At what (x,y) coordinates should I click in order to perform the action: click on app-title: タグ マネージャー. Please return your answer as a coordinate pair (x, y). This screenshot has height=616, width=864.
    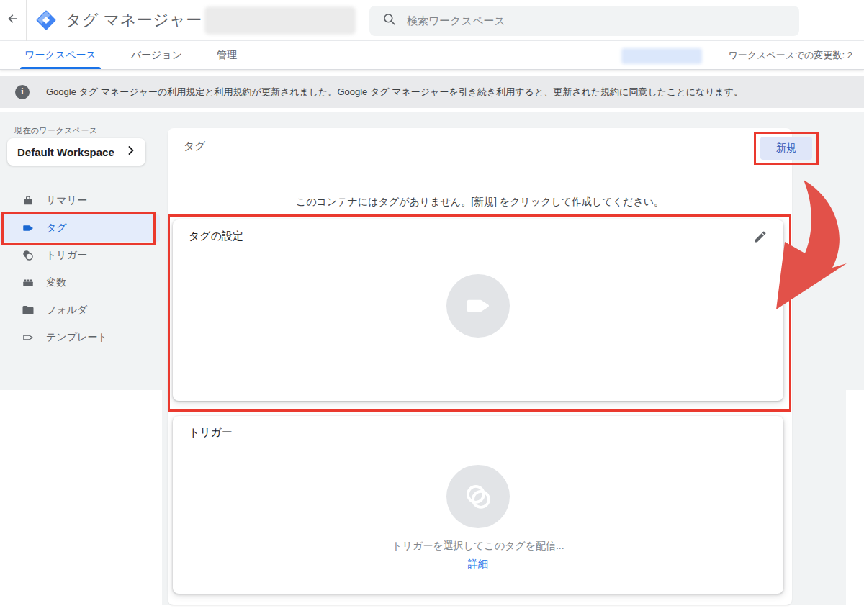
    Looking at the image, I should click on (134, 20).